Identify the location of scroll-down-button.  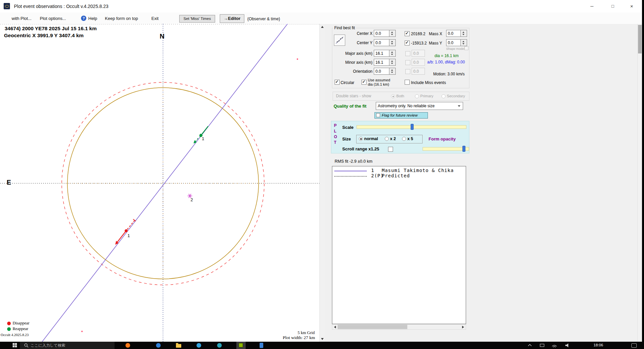
(322, 339).